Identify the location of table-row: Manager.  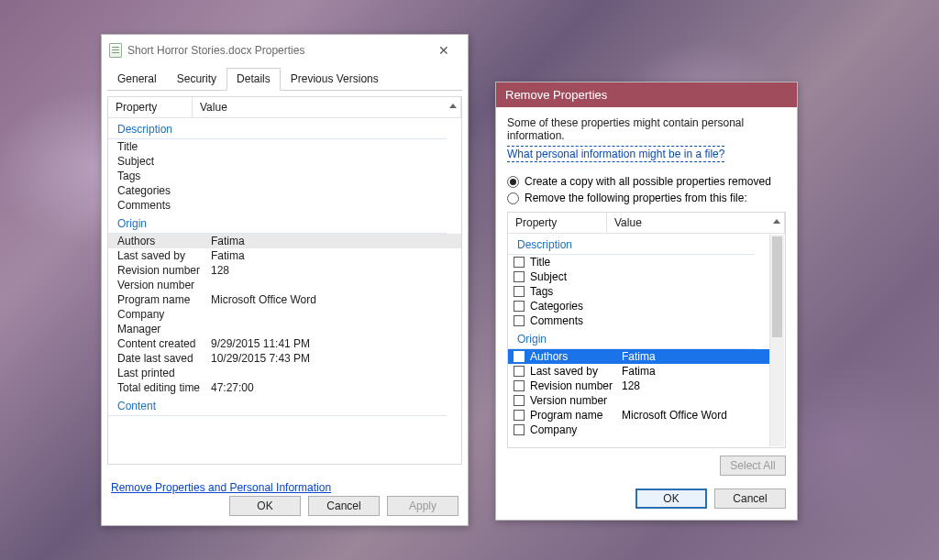
(284, 329).